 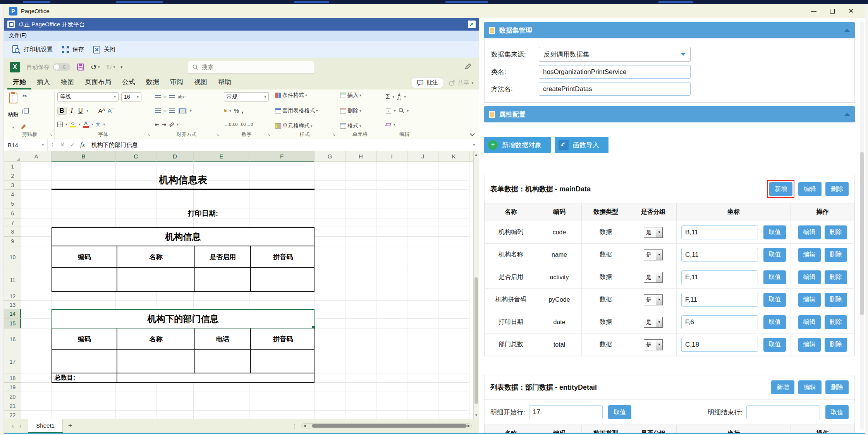 What do you see at coordinates (12, 194) in the screenshot?
I see `row-header-4: 4` at bounding box center [12, 194].